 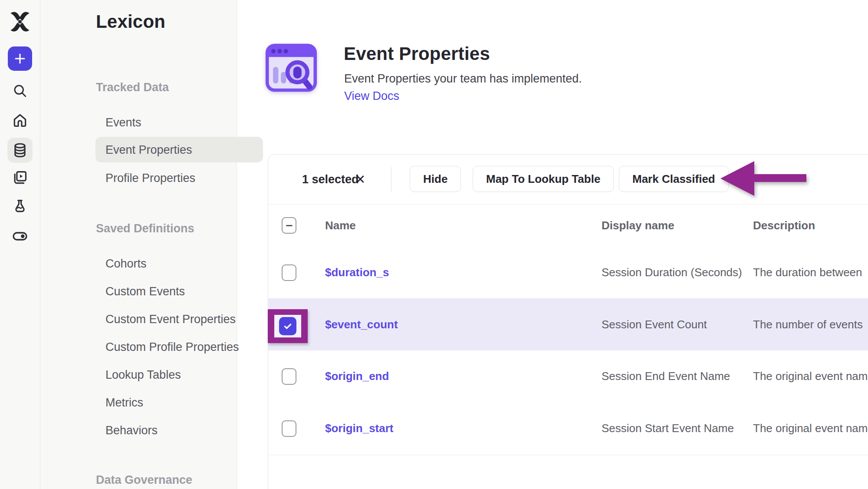 I want to click on property-name-link: $origin_end, so click(x=357, y=376).